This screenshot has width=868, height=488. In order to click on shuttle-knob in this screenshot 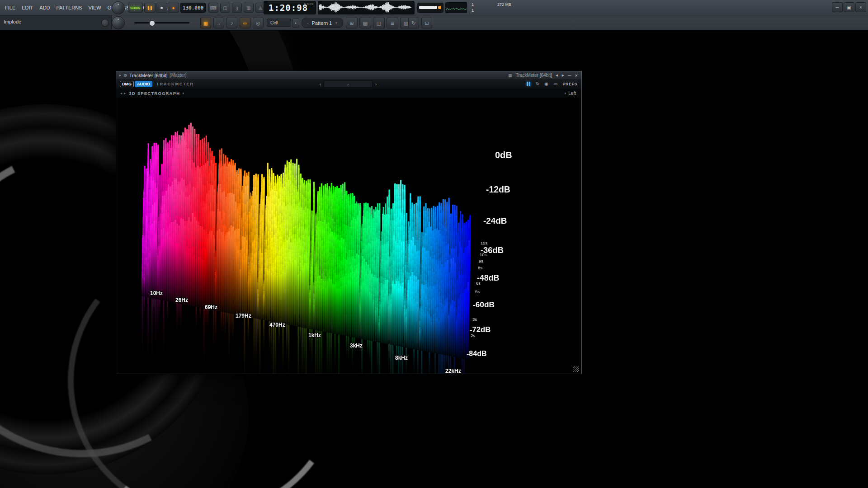, I will do `click(118, 8)`.